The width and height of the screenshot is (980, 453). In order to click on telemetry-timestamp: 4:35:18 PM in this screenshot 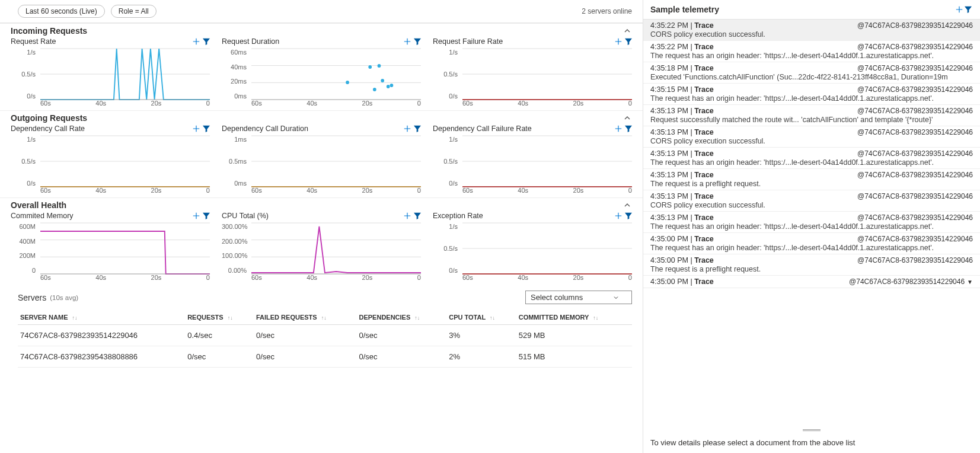, I will do `click(669, 68)`.